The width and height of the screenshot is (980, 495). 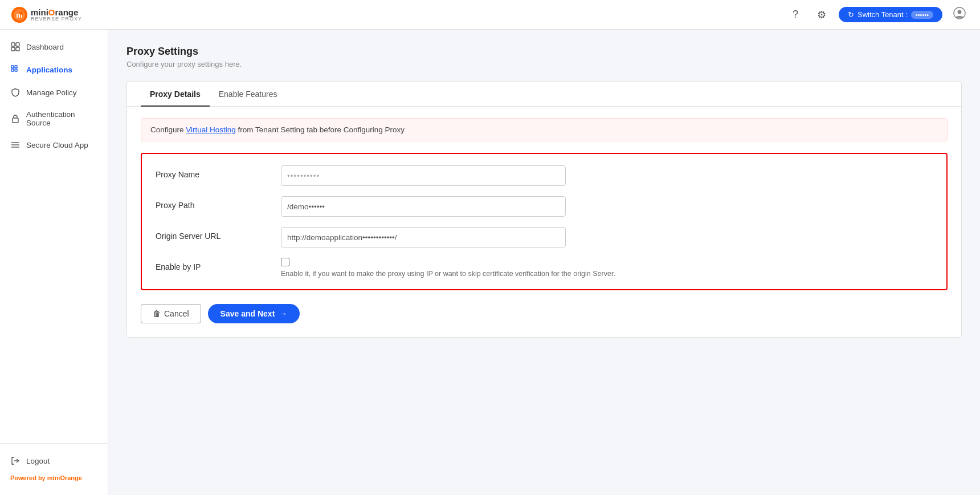 I want to click on tab-enable-features: Enable Features, so click(x=248, y=94).